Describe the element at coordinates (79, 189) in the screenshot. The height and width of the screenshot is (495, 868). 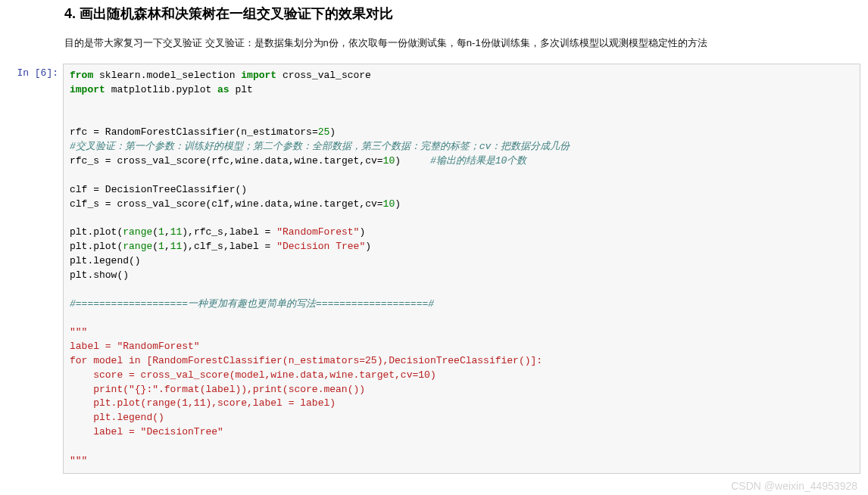
I see `code-var: clf` at that location.